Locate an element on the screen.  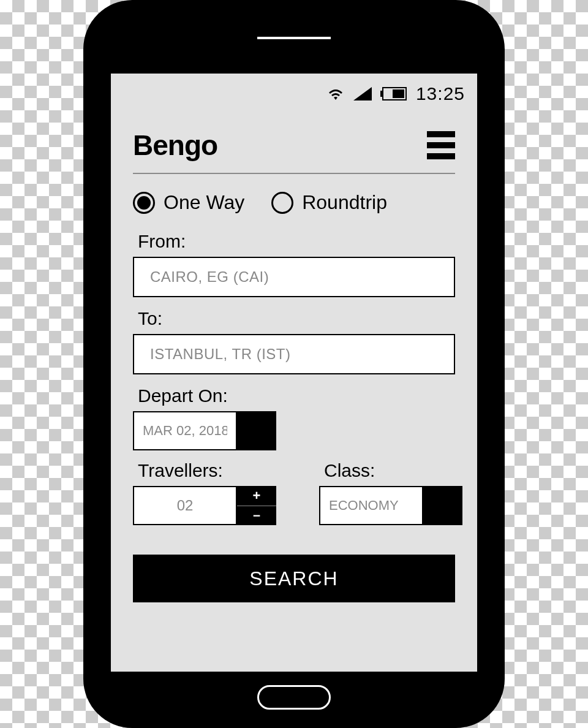
wifi-icon is located at coordinates (336, 94).